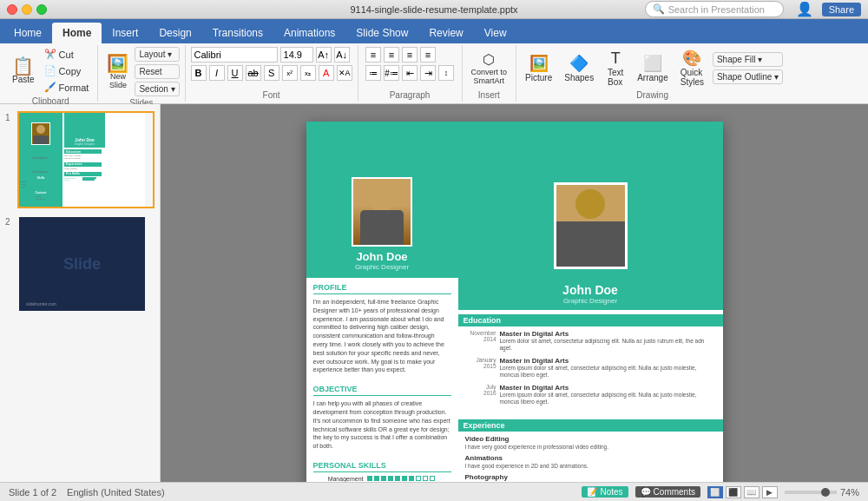 This screenshot has height=501, width=868. What do you see at coordinates (714, 9) in the screenshot?
I see `search-bar: 🔍 Search in Presentation` at bounding box center [714, 9].